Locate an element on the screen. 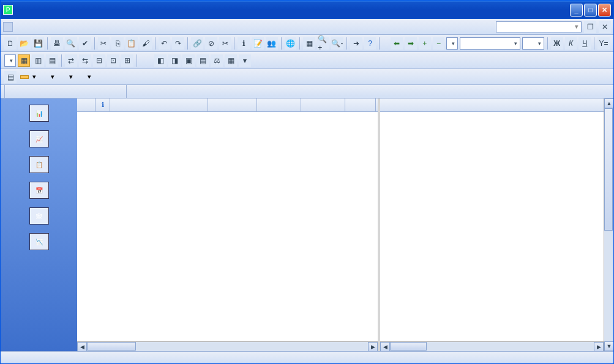 This screenshot has height=364, width=614. help-search-box: ▾ is located at coordinates (539, 27).